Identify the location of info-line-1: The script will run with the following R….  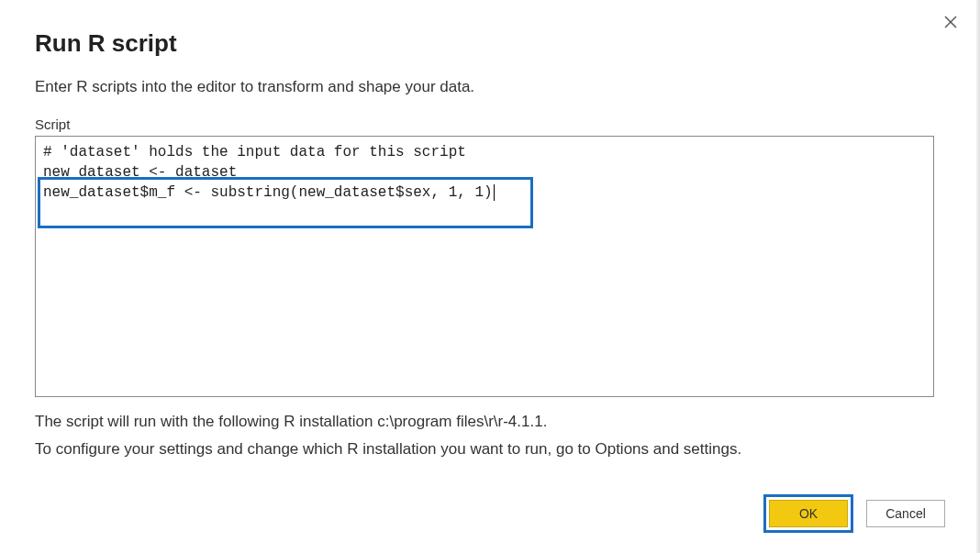
(490, 422).